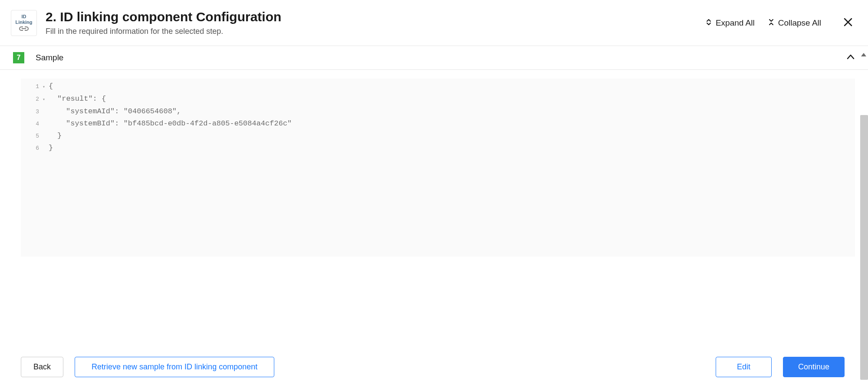 The image size is (868, 385). What do you see at coordinates (375, 31) in the screenshot?
I see `page-subtitle: Fill in the required information for the…` at bounding box center [375, 31].